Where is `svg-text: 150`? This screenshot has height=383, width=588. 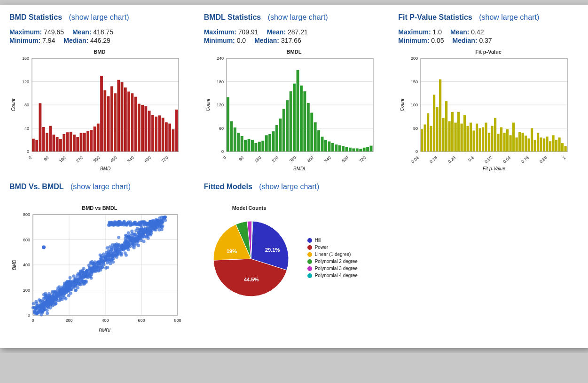
svg-text: 150 is located at coordinates (415, 82).